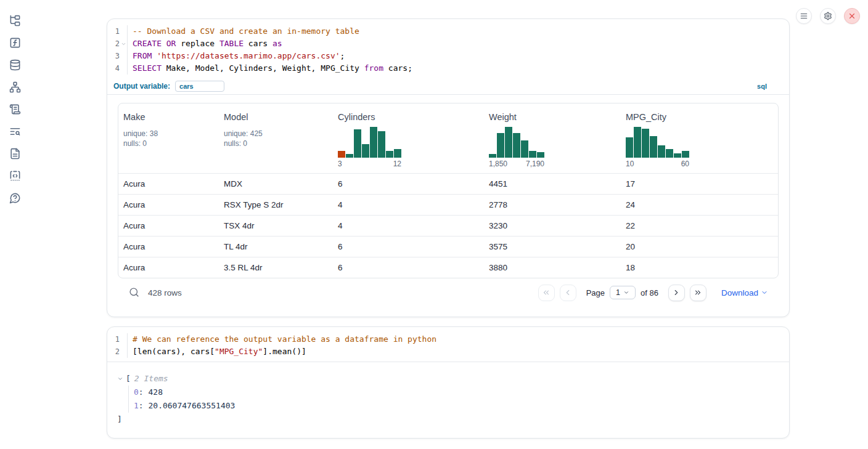  Describe the element at coordinates (15, 43) in the screenshot. I see `sidebar-item-variables` at that location.